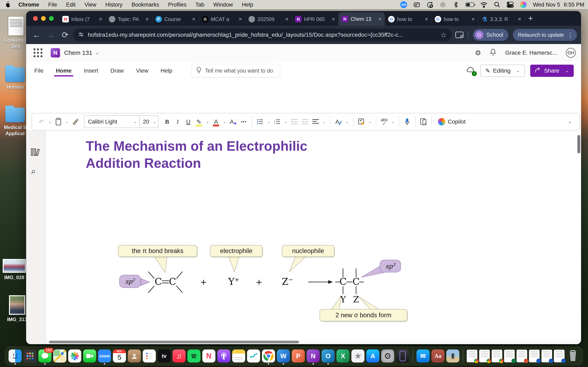 Image resolution: width=588 pixels, height=367 pixels. Describe the element at coordinates (423, 122) in the screenshot. I see `page-panel-button` at that location.